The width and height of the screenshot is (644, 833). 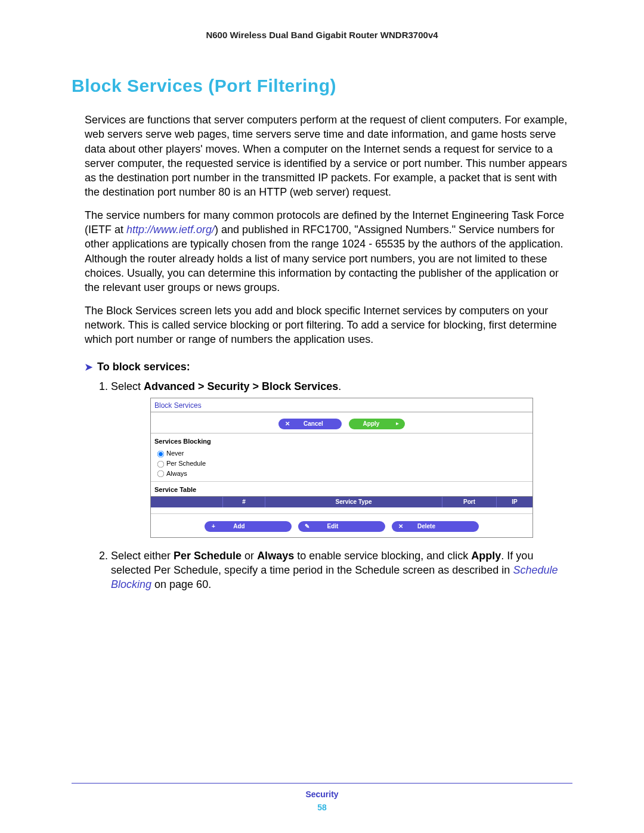 I want to click on apply-label: Apply, so click(x=371, y=424).